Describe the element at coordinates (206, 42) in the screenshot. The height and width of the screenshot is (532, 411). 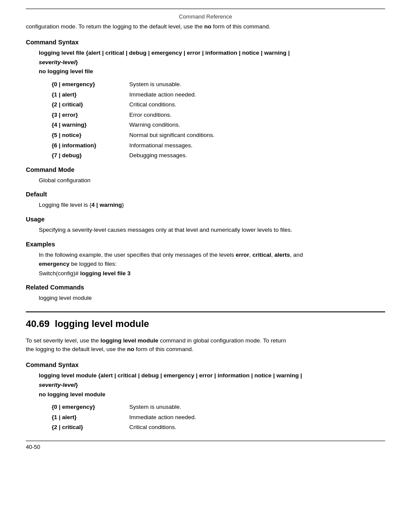
I see `command-syntax-title-1: Command Syntax` at that location.